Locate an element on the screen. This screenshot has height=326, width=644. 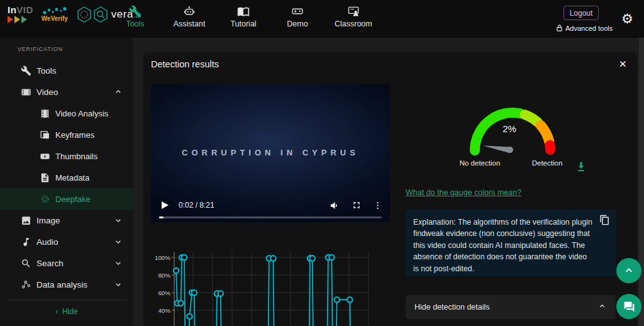
gauge-colors-link: What do the gauge colors mean? is located at coordinates (464, 193).